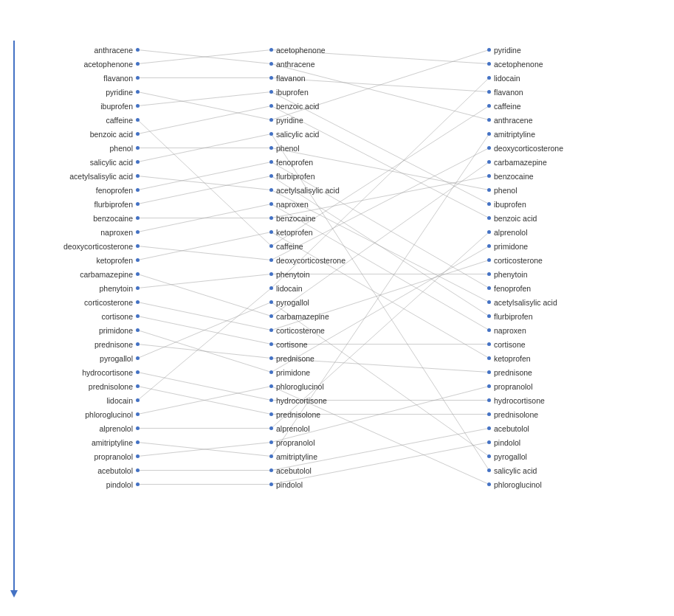 The image size is (674, 616). I want to click on list-item: benzocaine, so click(307, 218).